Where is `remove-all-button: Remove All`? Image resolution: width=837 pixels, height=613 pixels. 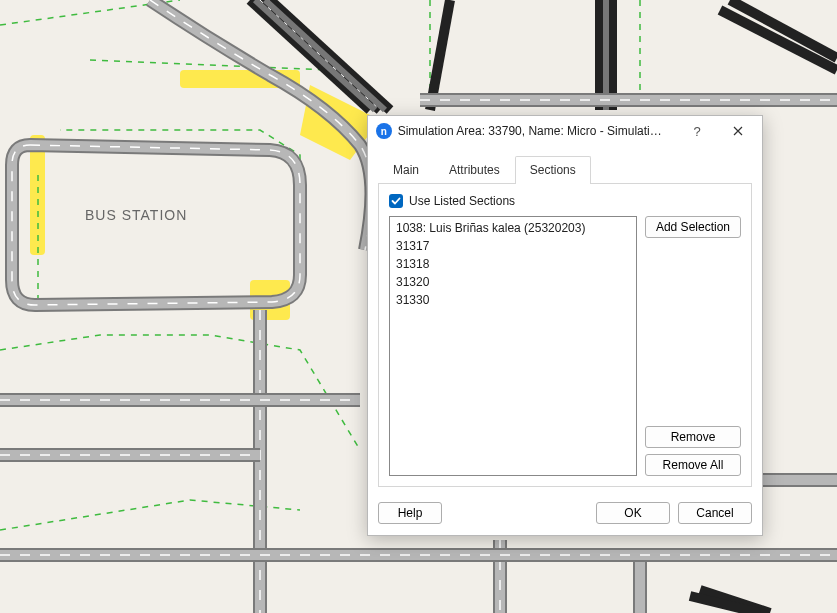 remove-all-button: Remove All is located at coordinates (693, 465).